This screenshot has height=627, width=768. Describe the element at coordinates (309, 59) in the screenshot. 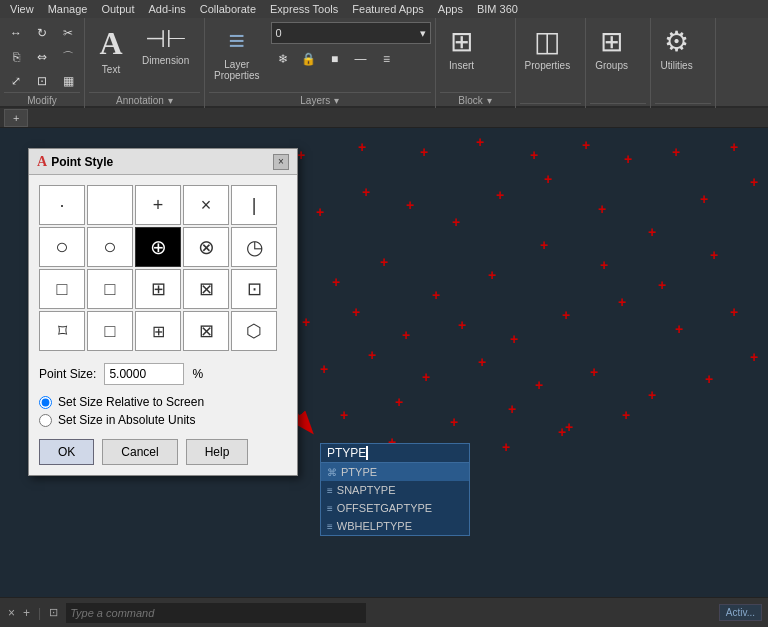

I see `layer-lock-icon: 🔒` at that location.